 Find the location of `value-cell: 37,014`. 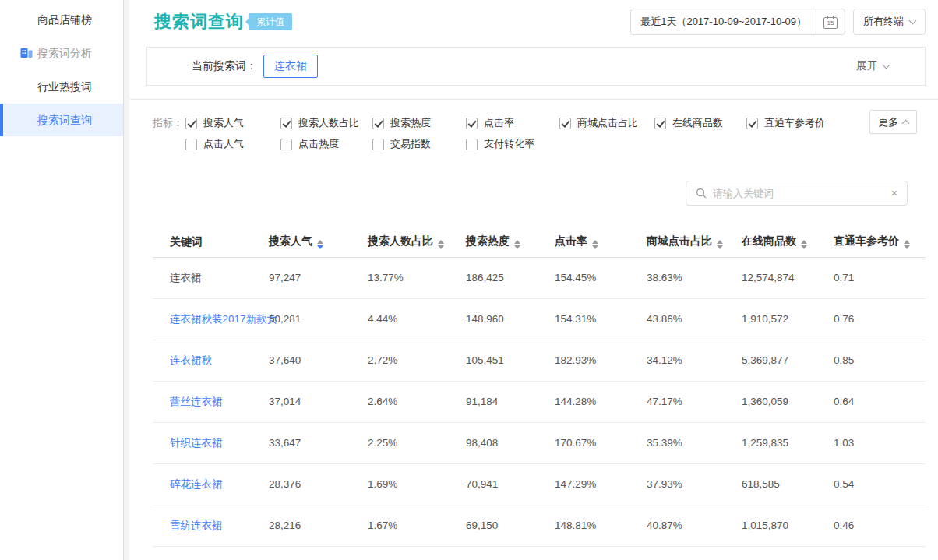

value-cell: 37,014 is located at coordinates (318, 402).